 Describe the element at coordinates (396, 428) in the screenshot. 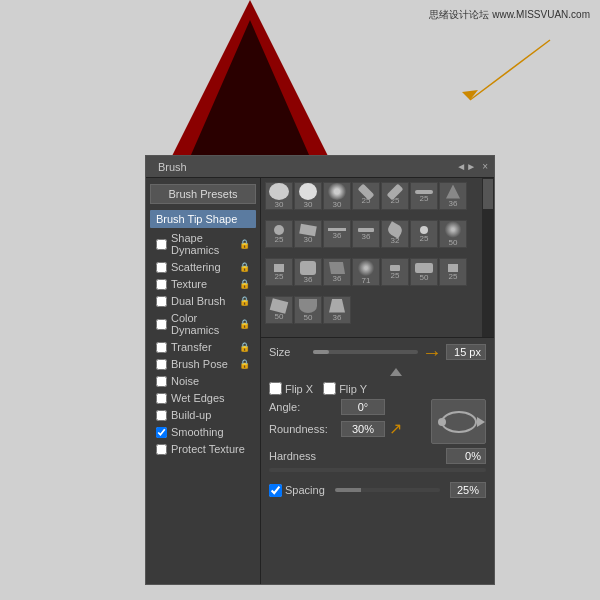

I see `roundness-arrow-icon: ↗` at that location.